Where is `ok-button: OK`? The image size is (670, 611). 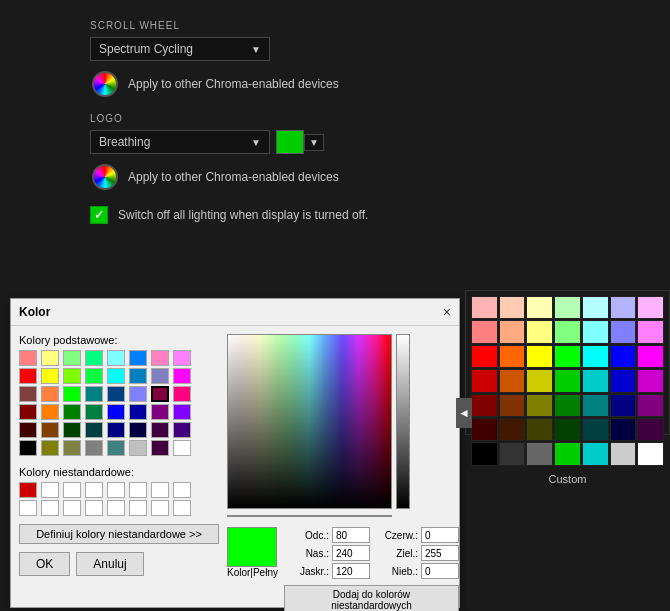
ok-button: OK is located at coordinates (44, 564).